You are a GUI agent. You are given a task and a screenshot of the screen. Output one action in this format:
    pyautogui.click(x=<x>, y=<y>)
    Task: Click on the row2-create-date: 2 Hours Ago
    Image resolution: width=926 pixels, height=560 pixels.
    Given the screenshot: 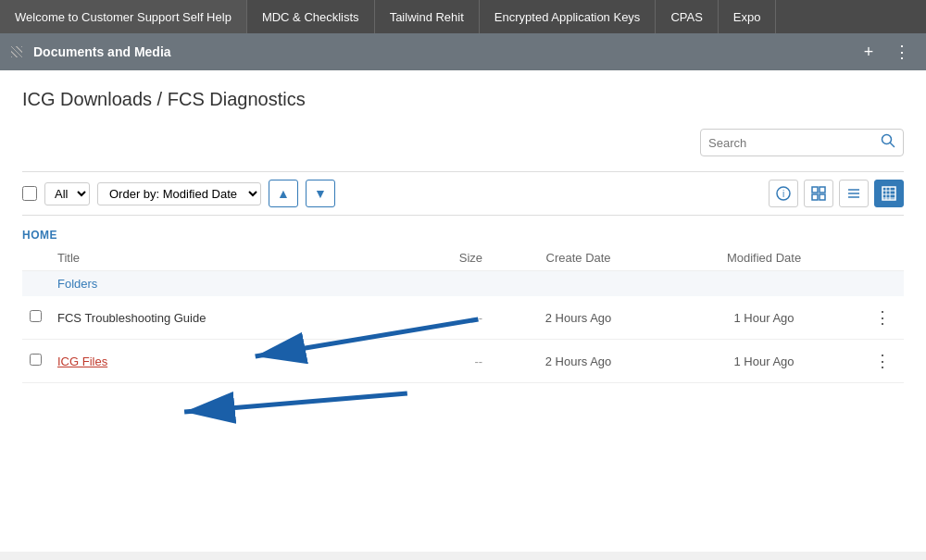 What is the action you would take?
    pyautogui.click(x=578, y=361)
    